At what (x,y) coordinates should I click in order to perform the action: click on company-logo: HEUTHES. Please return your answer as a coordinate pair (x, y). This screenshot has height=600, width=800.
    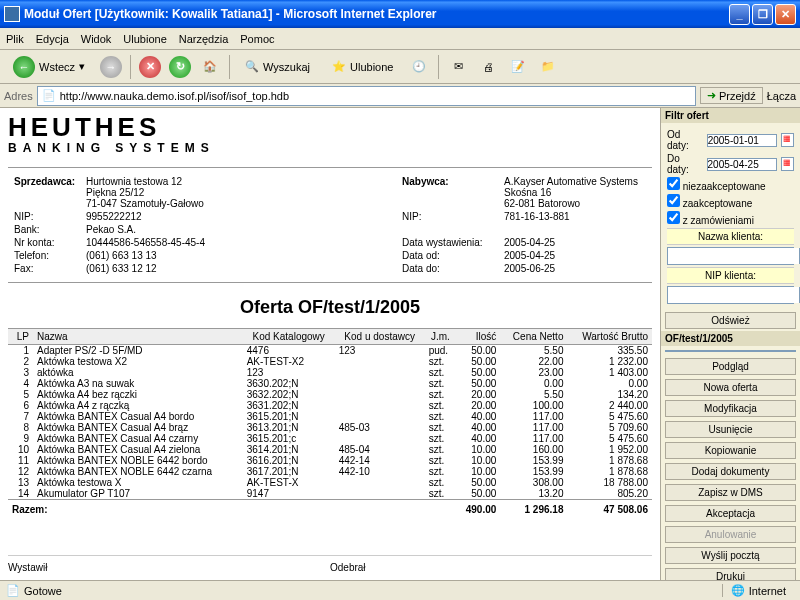
    Looking at the image, I should click on (330, 128).